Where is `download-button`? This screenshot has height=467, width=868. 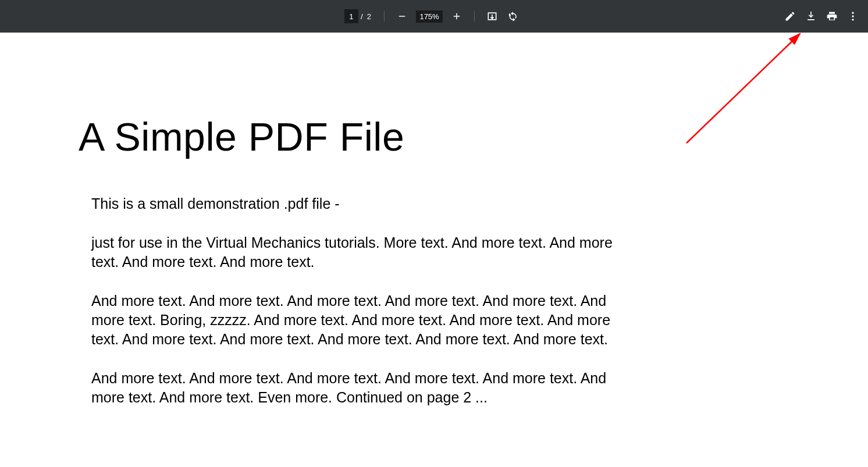
download-button is located at coordinates (811, 16).